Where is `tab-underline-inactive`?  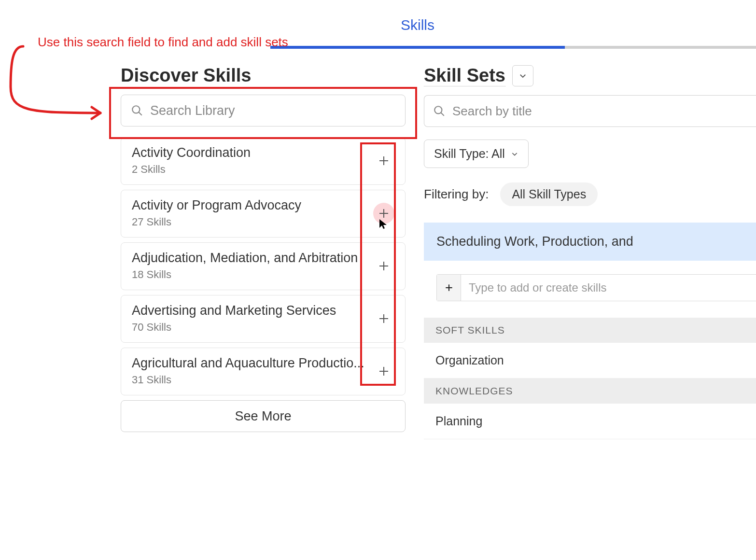
tab-underline-inactive is located at coordinates (660, 47).